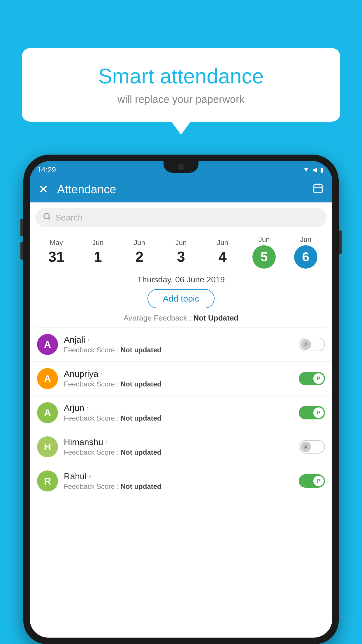 The width and height of the screenshot is (362, 644). What do you see at coordinates (48, 447) in the screenshot?
I see `avatar-himanshu: H` at bounding box center [48, 447].